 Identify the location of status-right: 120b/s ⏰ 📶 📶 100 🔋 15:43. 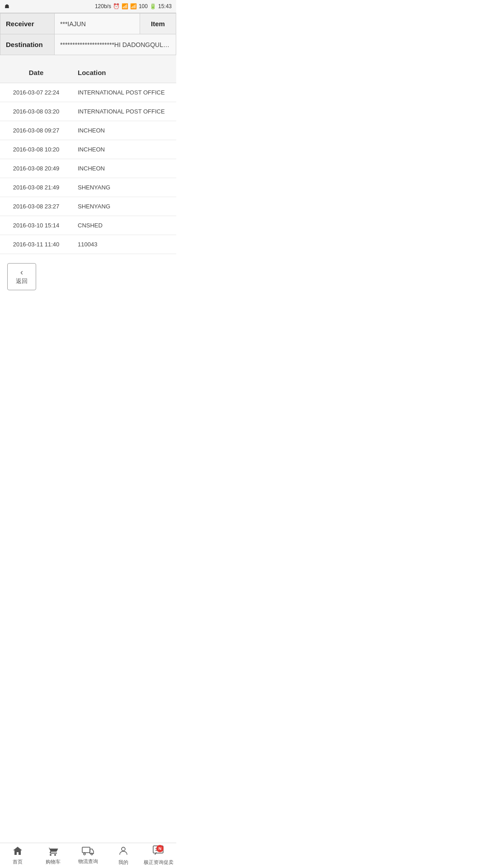
(133, 6).